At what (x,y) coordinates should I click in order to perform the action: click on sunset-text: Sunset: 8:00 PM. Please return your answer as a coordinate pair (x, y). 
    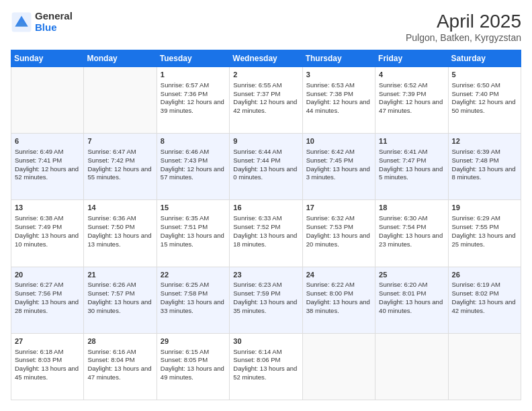
    Looking at the image, I should click on (330, 293).